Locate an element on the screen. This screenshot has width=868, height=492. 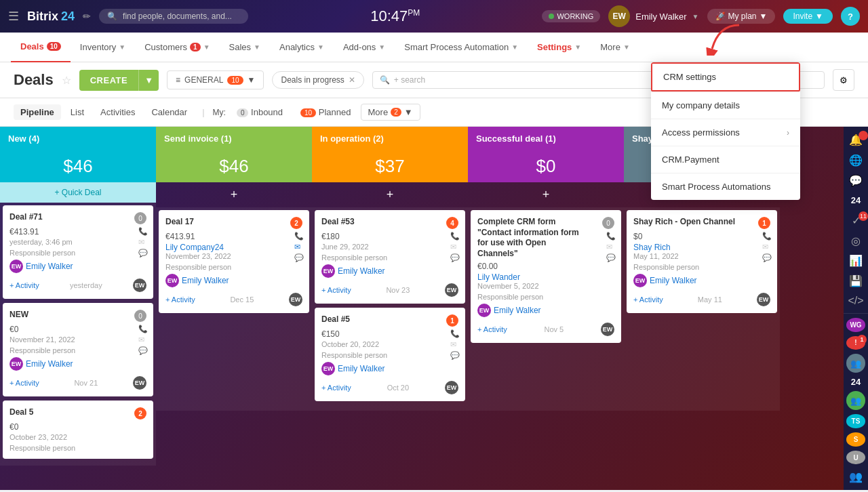
global-search: 🔍 find people, documents, and... is located at coordinates (174, 16).